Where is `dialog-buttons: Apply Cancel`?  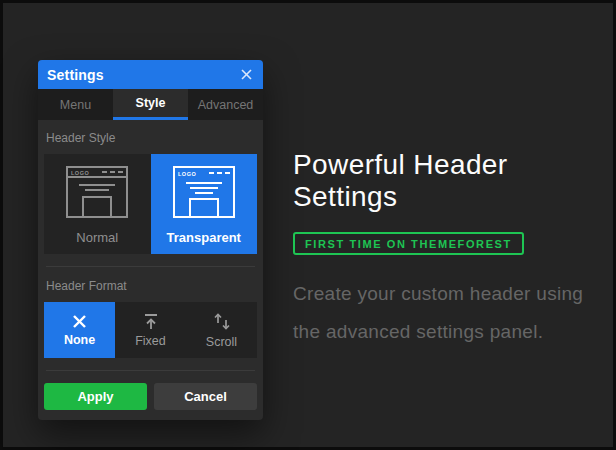
dialog-buttons: Apply Cancel is located at coordinates (150, 396).